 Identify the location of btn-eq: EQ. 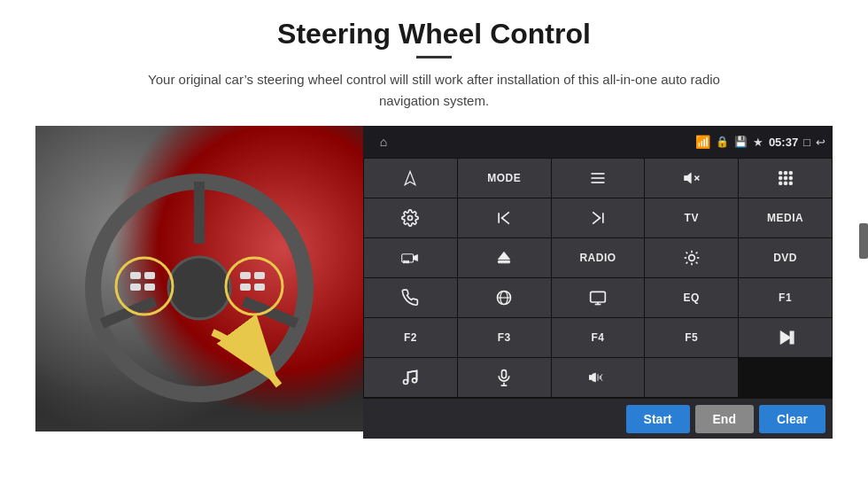
(691, 298).